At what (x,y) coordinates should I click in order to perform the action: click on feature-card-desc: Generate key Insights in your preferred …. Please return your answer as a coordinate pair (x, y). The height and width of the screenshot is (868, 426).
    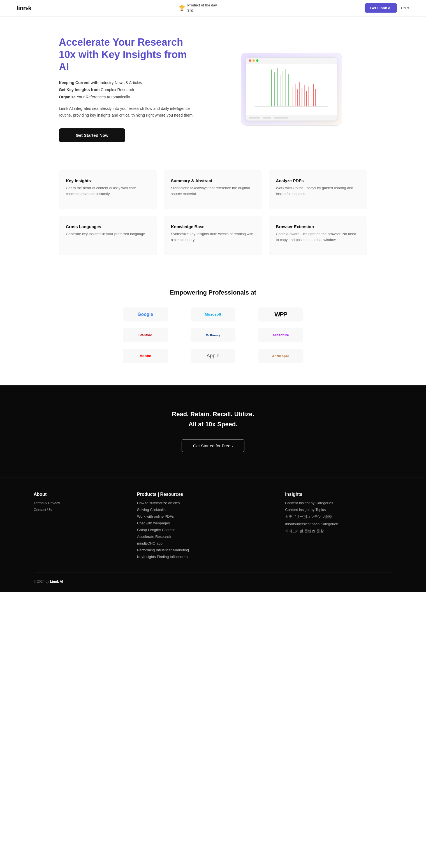
    Looking at the image, I should click on (108, 234).